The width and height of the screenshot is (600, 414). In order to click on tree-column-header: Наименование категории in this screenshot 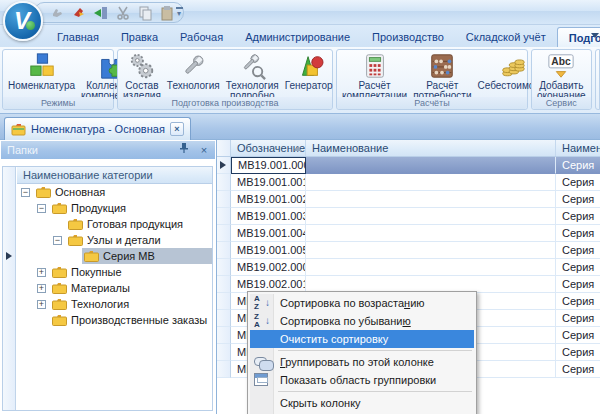, I will do `click(114, 176)`.